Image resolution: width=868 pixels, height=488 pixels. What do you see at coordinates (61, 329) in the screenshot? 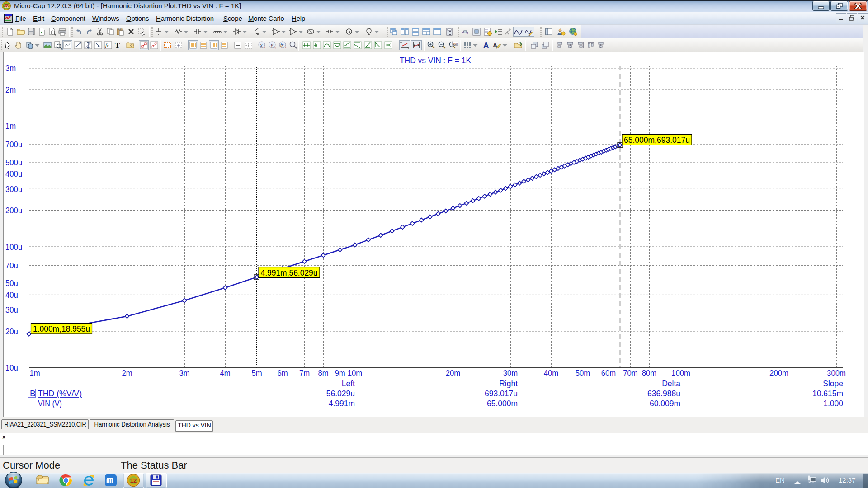
I see `svg-text: 1.000m,18.955u` at bounding box center [61, 329].